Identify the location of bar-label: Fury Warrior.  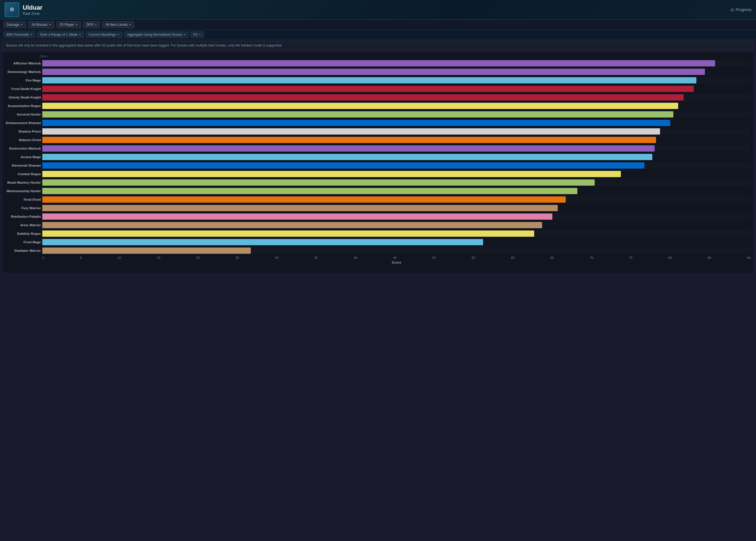
(23, 208).